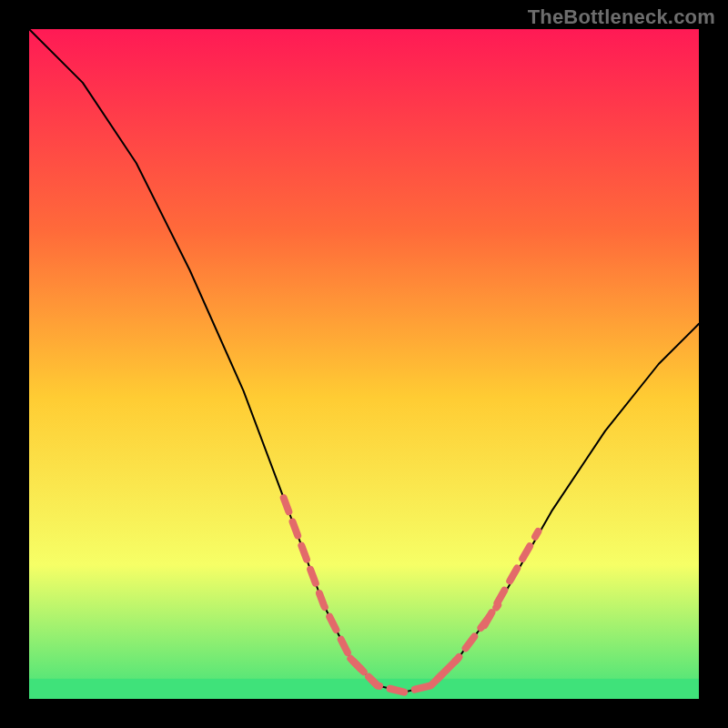 This screenshot has width=728, height=728. What do you see at coordinates (622, 17) in the screenshot?
I see `watermark-text: TheBottleneck.com` at bounding box center [622, 17].